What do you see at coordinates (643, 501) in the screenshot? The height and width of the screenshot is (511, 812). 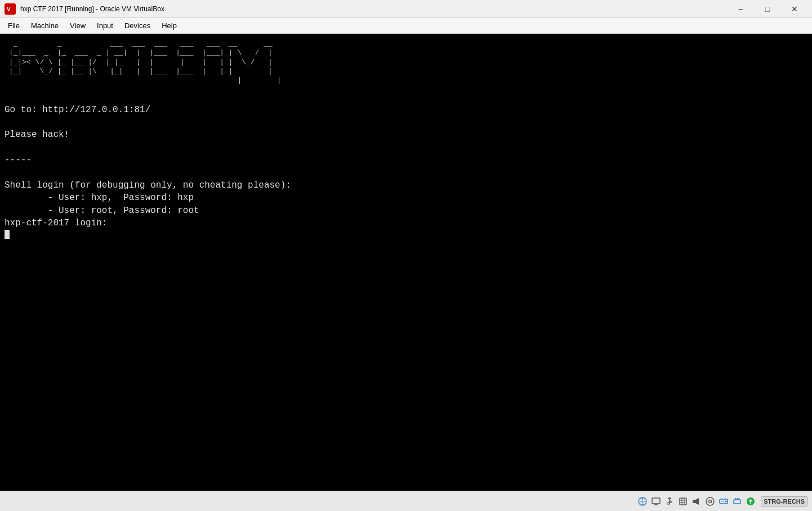 I see `network-icon` at bounding box center [643, 501].